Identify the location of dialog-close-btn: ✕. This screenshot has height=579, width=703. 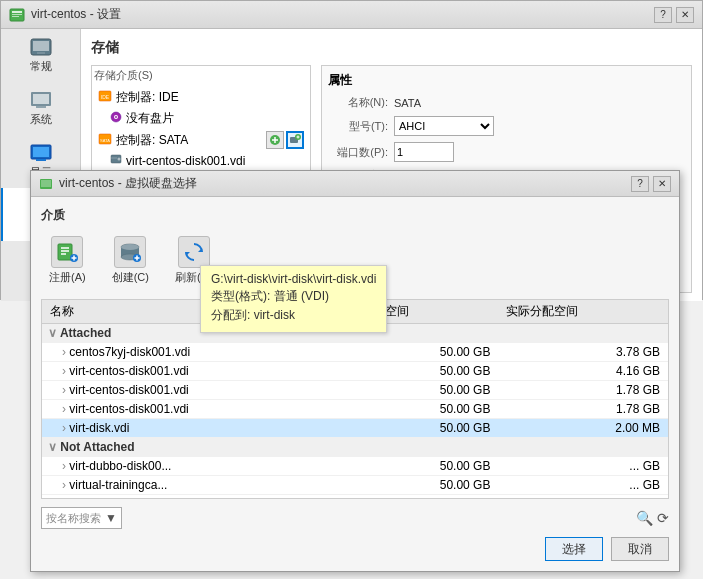
(662, 184).